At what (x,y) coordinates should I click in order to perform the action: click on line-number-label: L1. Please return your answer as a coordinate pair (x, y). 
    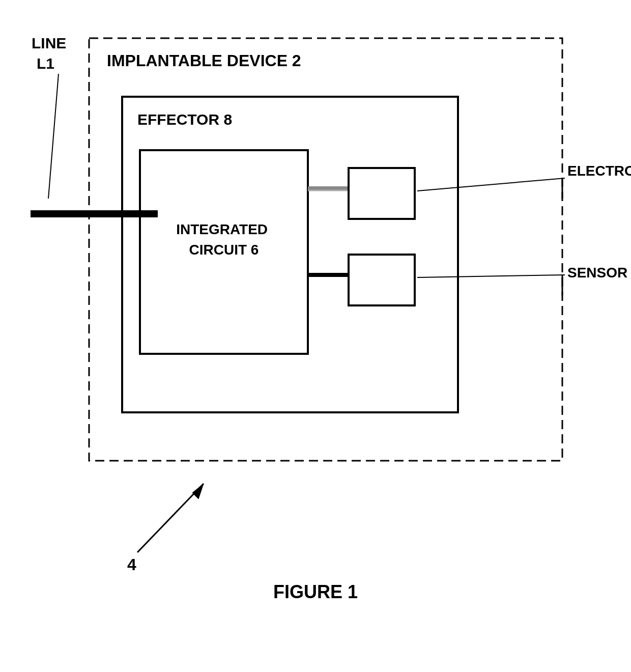
    Looking at the image, I should click on (46, 63).